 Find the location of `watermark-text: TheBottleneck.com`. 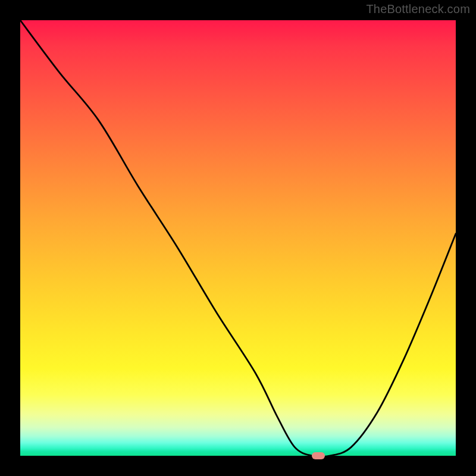

watermark-text: TheBottleneck.com is located at coordinates (418, 10).